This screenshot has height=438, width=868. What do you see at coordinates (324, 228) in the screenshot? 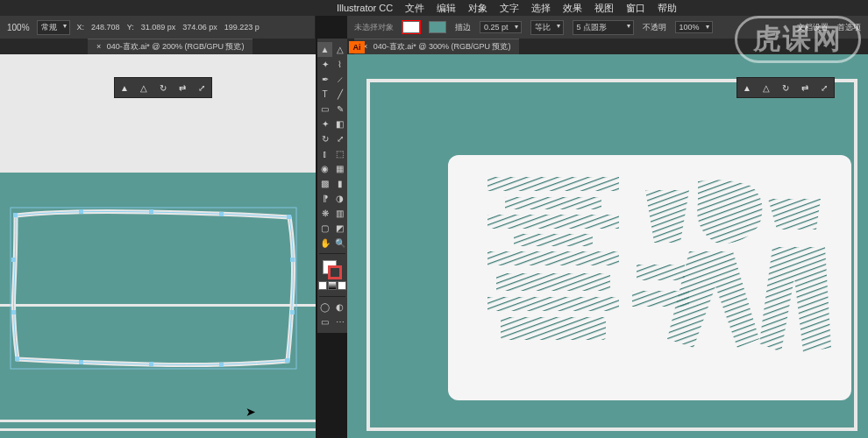
I see `artboard-tool: ▢` at bounding box center [324, 228].